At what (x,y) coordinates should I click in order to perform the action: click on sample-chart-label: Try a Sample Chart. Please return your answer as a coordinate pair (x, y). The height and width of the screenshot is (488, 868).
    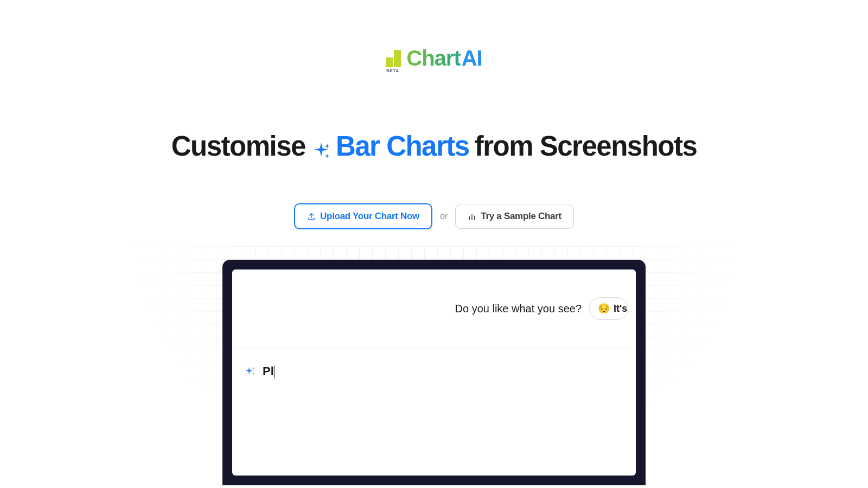
    Looking at the image, I should click on (521, 216).